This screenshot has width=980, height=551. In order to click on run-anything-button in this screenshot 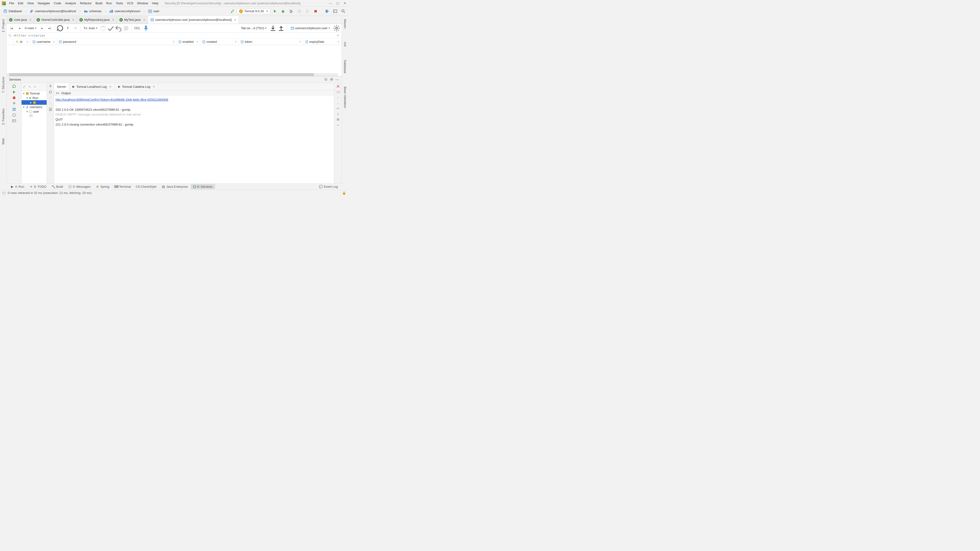, I will do `click(336, 11)`.